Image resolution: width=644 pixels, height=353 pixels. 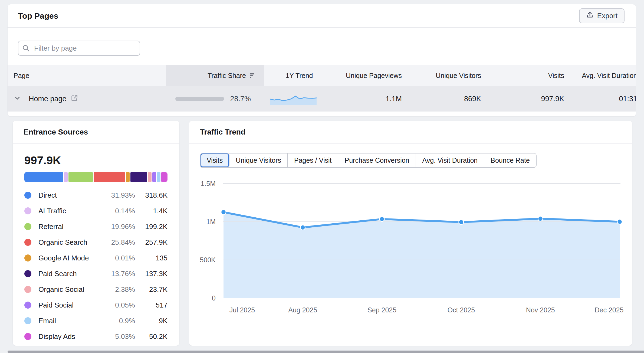 I want to click on legend-item: Referral19.96%199.2K, so click(x=96, y=227).